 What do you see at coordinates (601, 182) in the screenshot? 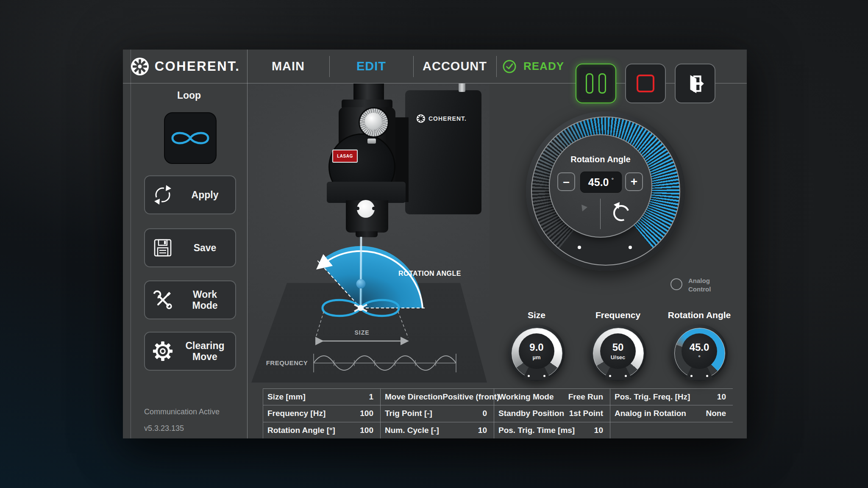
I see `angle-value-display: 45.0 °` at bounding box center [601, 182].